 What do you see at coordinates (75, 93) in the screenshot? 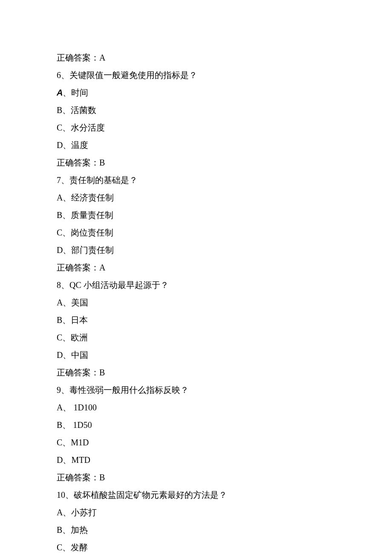
I see `option-a-text: 、时间` at bounding box center [75, 93].